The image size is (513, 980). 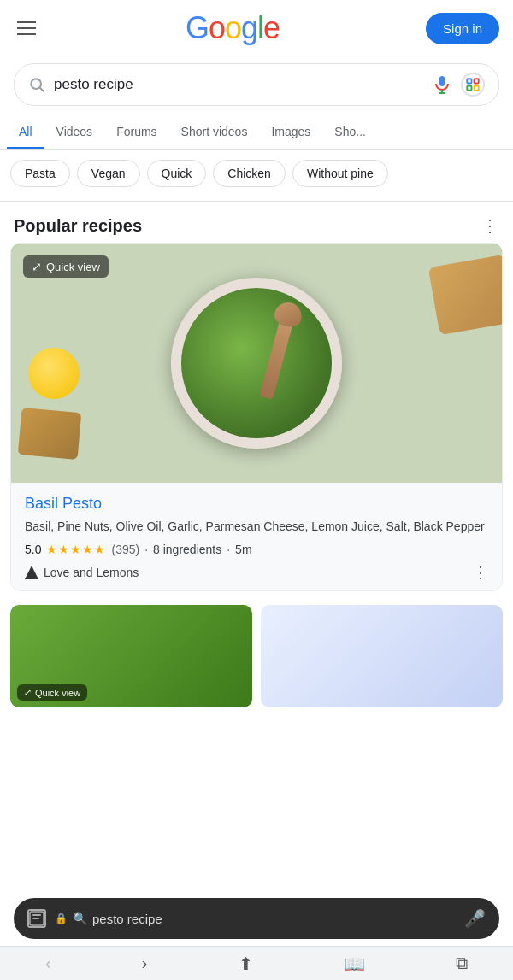 What do you see at coordinates (256, 28) in the screenshot?
I see `header: G o o g l e Sign in` at bounding box center [256, 28].